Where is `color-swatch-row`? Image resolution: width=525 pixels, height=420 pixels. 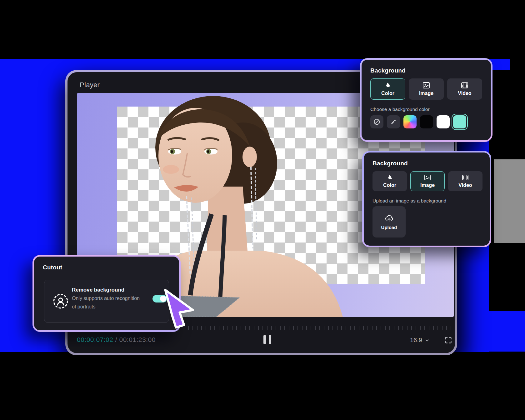 color-swatch-row is located at coordinates (418, 122).